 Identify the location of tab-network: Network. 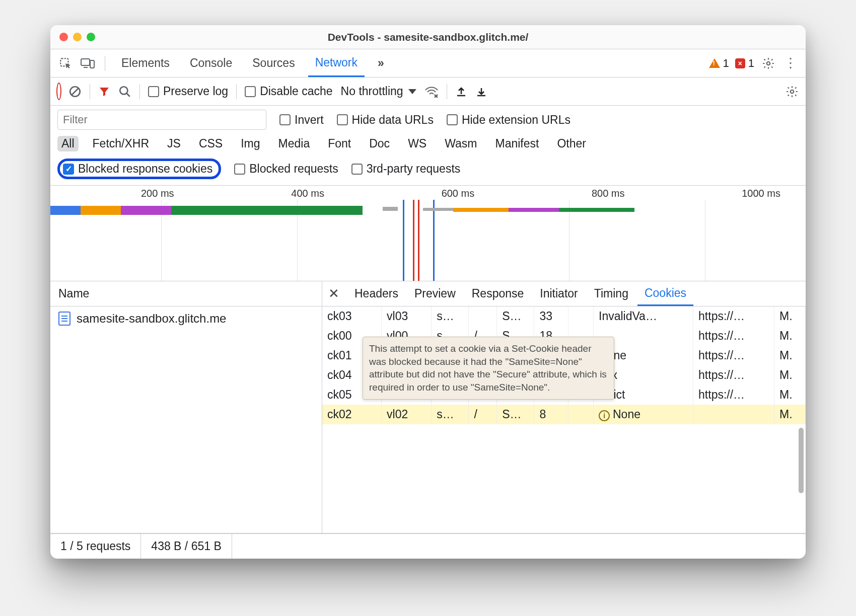
(336, 63).